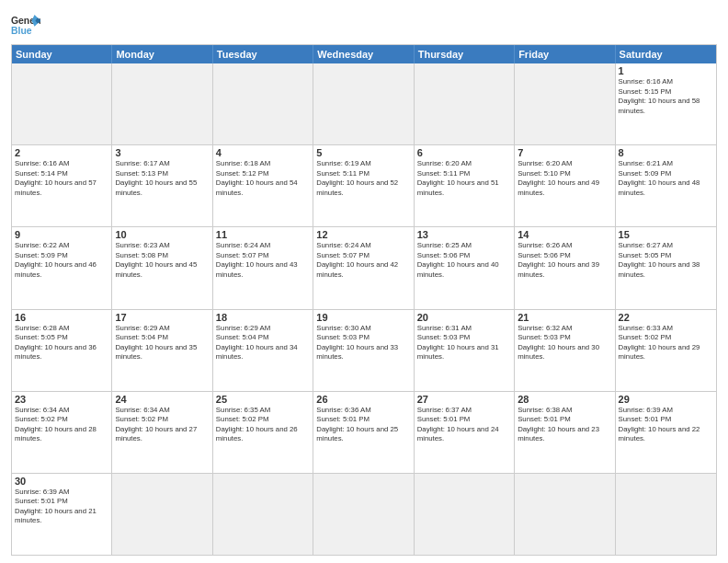  What do you see at coordinates (364, 186) in the screenshot?
I see `calendar-row-1: 2Sunrise: 6:16 AMSunset: 5:14 PMDaylight…` at bounding box center [364, 186].